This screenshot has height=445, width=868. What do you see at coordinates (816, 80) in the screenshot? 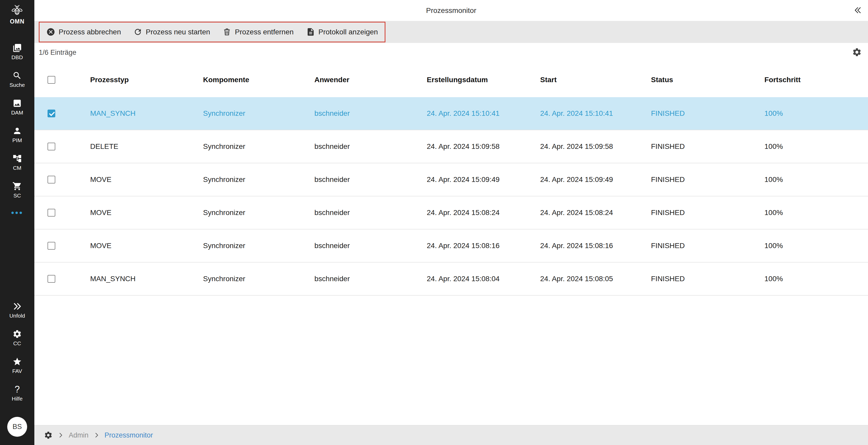
I see `column-header-fortschritt: Fortschritt` at bounding box center [816, 80].